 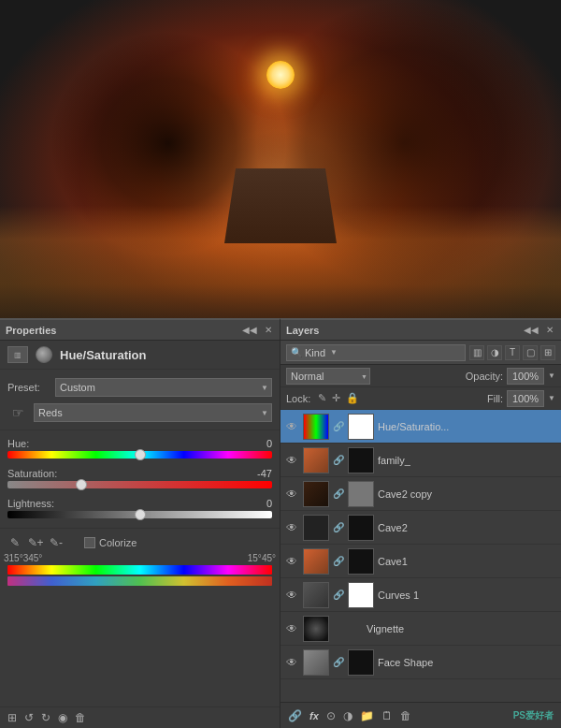 I want to click on eyedropper-plus-icon: ✎+, so click(x=36, y=543).